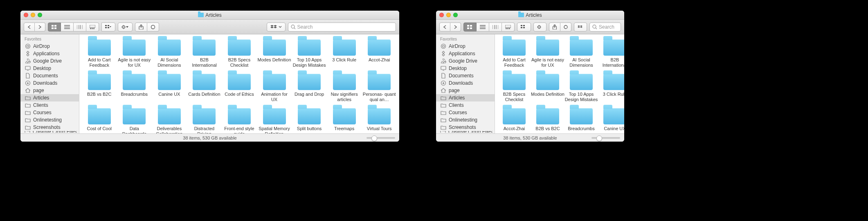 This screenshot has height=221, width=868. Describe the element at coordinates (309, 90) in the screenshot. I see `folder: Drag and Drop` at that location.